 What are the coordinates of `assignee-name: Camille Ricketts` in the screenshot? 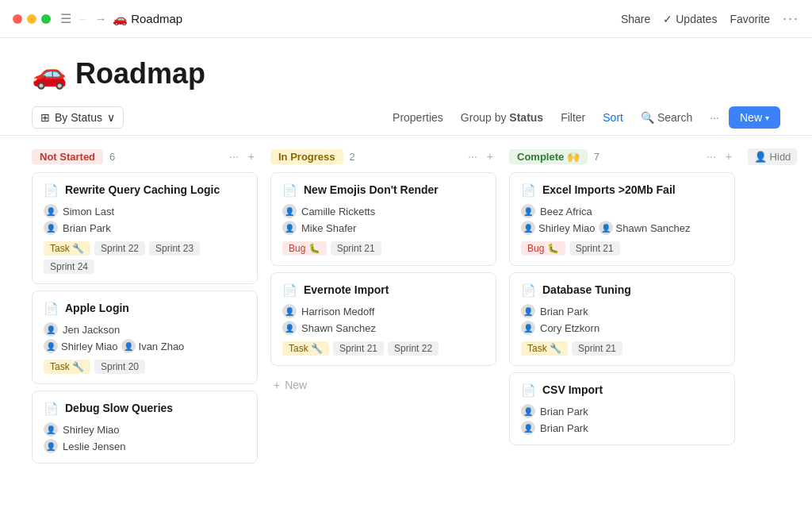 It's located at (338, 211).